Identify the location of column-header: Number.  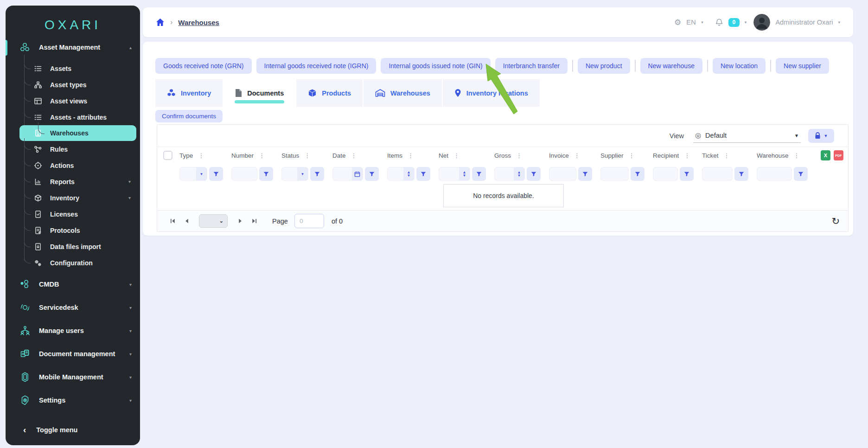
(243, 156).